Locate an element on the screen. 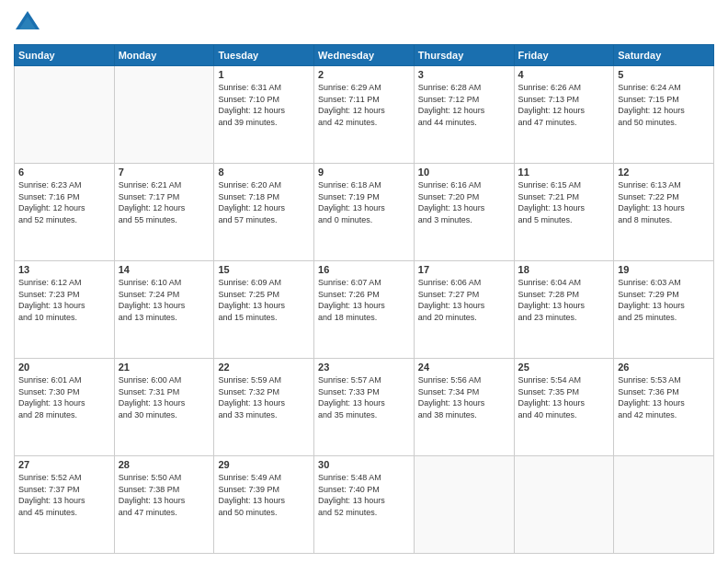  day-info: Sunrise: 6:15 AM Sunset: 7:21 PM Dayligh… is located at coordinates (564, 202).